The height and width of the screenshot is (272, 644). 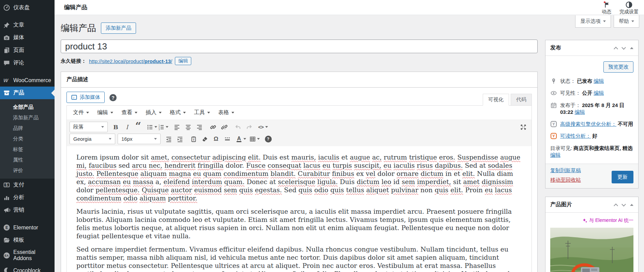 I want to click on analysis-link: 高级搜索引擎优化分析：, so click(x=588, y=124).